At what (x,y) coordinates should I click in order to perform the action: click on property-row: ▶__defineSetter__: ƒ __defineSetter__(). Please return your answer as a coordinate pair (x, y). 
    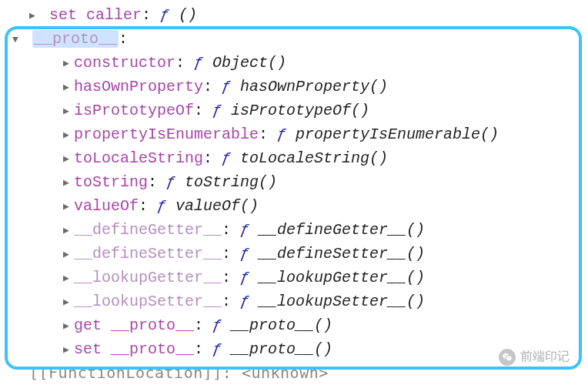
    Looking at the image, I should click on (296, 254).